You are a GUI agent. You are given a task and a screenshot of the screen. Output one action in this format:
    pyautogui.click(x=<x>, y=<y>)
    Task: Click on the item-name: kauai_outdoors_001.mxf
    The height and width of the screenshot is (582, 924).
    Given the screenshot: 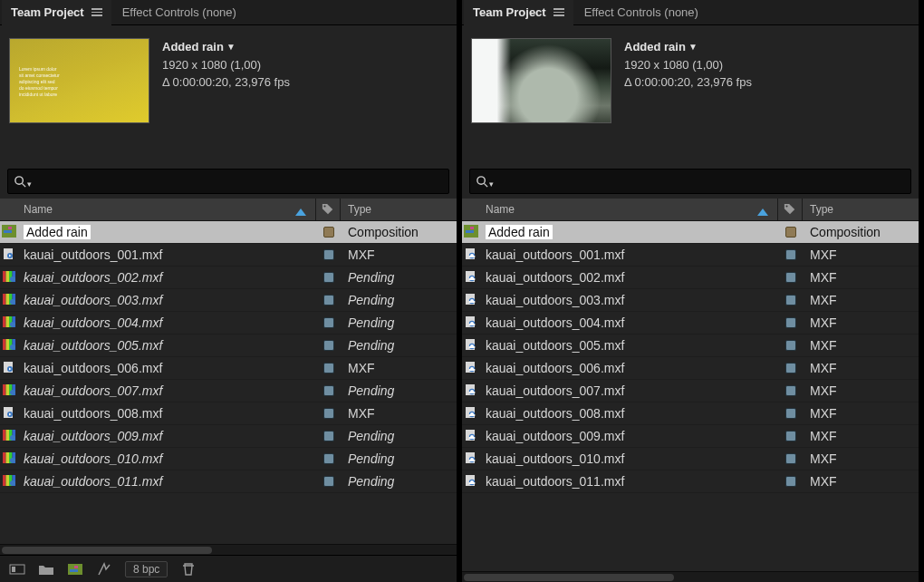 What is the action you would take?
    pyautogui.click(x=92, y=255)
    